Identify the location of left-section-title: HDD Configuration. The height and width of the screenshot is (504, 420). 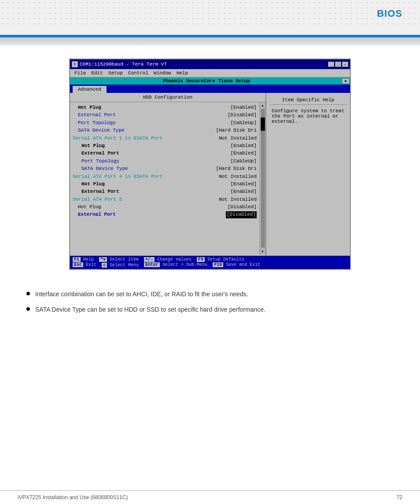
(168, 98).